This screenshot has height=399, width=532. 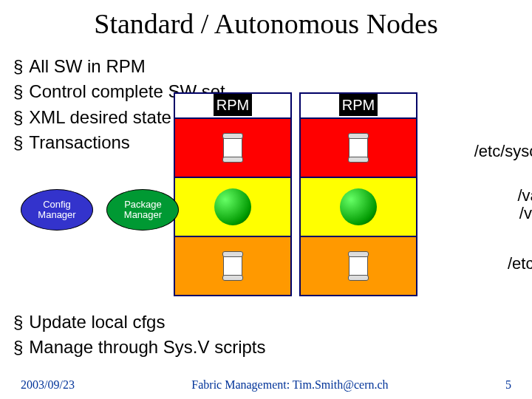 I want to click on bullet-list-bottom: §Update local cfgs §Manage through Sys.V…, so click(x=140, y=335).